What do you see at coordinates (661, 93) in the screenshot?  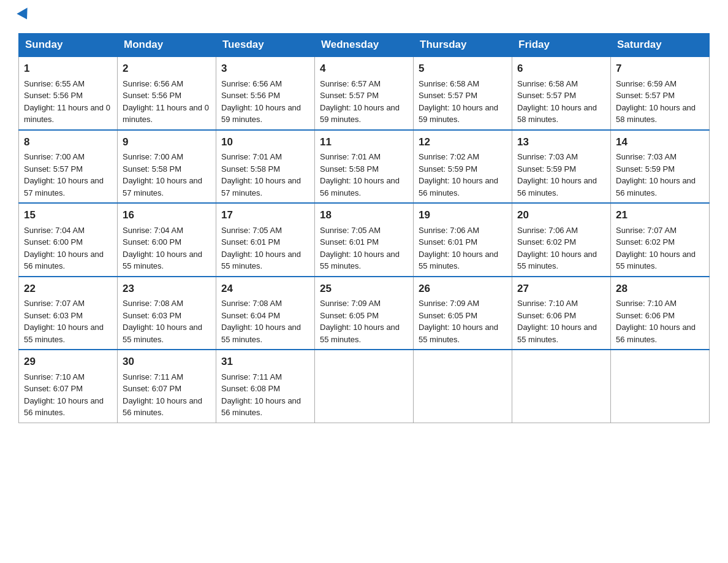 I see `calendar-cell: 7Sunrise: 6:59 AMSunset: 5:57 PMDaylight…` at bounding box center [661, 93].